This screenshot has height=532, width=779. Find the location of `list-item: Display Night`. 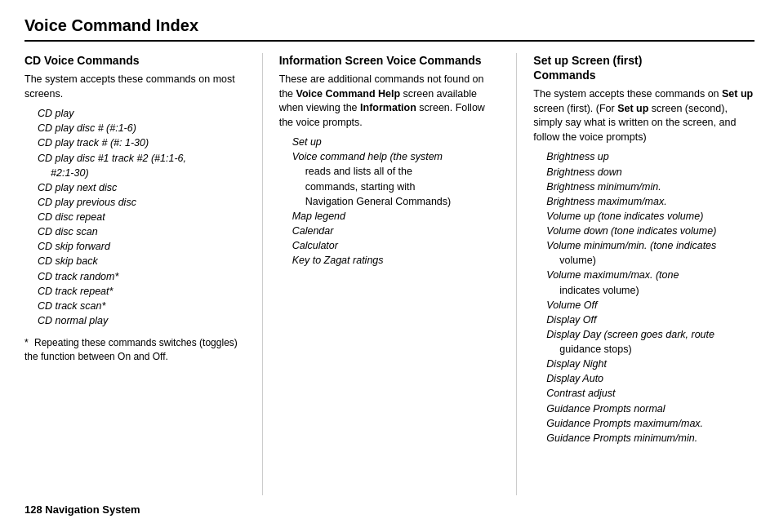

list-item: Display Night is located at coordinates (643, 364).